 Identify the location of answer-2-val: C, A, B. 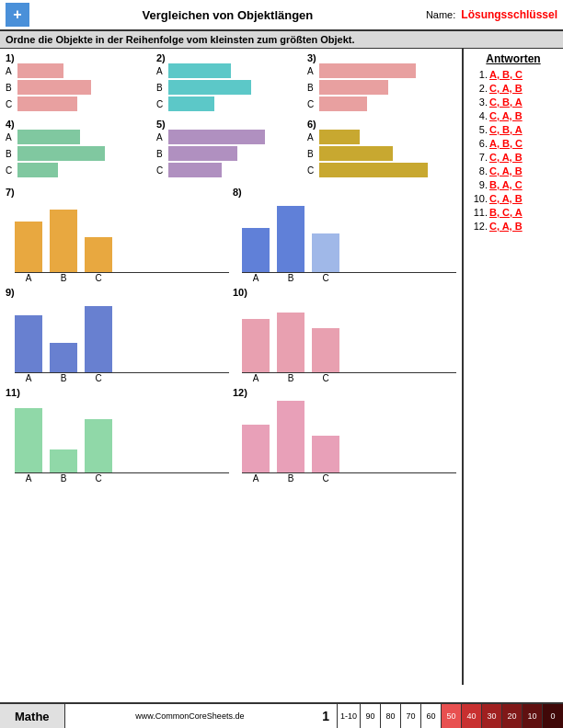
(506, 88).